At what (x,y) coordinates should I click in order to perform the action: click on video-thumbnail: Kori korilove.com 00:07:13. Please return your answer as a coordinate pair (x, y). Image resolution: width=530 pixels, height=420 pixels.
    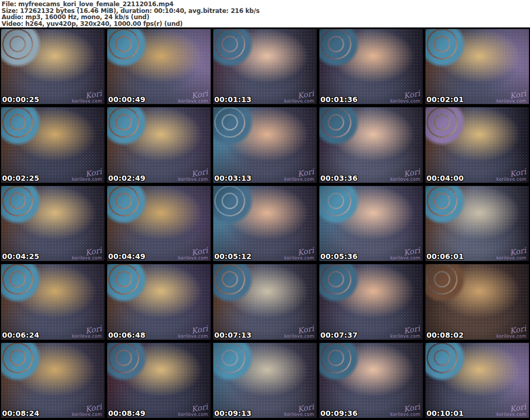
    Looking at the image, I should click on (265, 301).